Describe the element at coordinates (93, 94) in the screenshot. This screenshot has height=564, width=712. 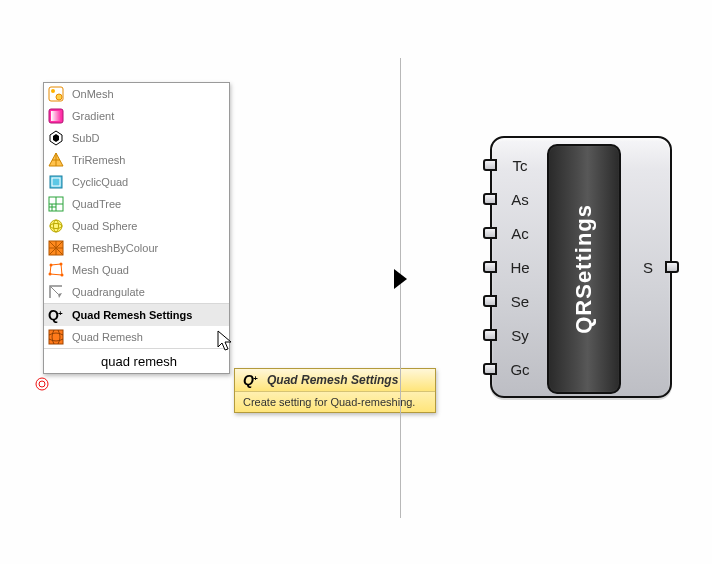
I see `menu-item-label: OnMesh` at that location.